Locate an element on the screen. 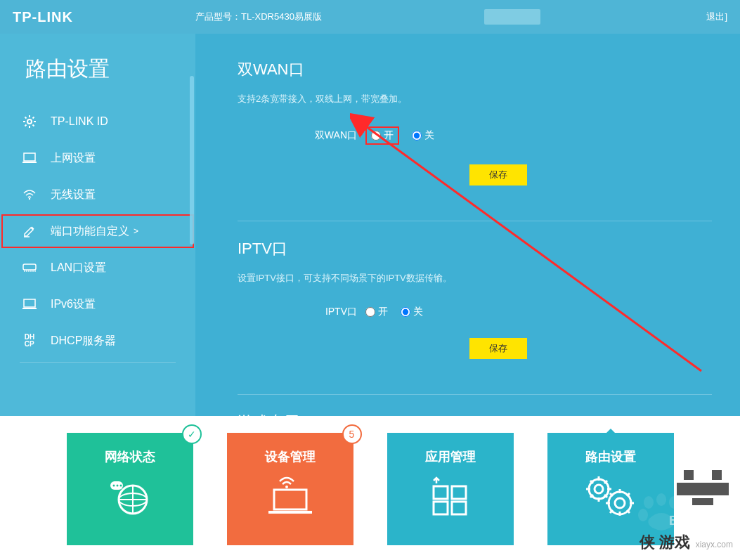  sidebar-item-label: IPv6设置 is located at coordinates (73, 305).